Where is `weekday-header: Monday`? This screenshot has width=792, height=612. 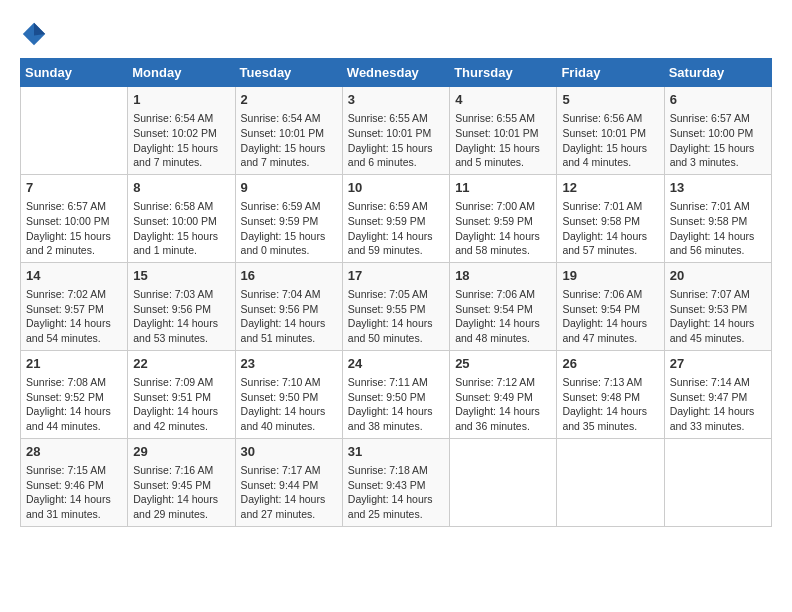
weekday-header: Monday is located at coordinates (182, 73).